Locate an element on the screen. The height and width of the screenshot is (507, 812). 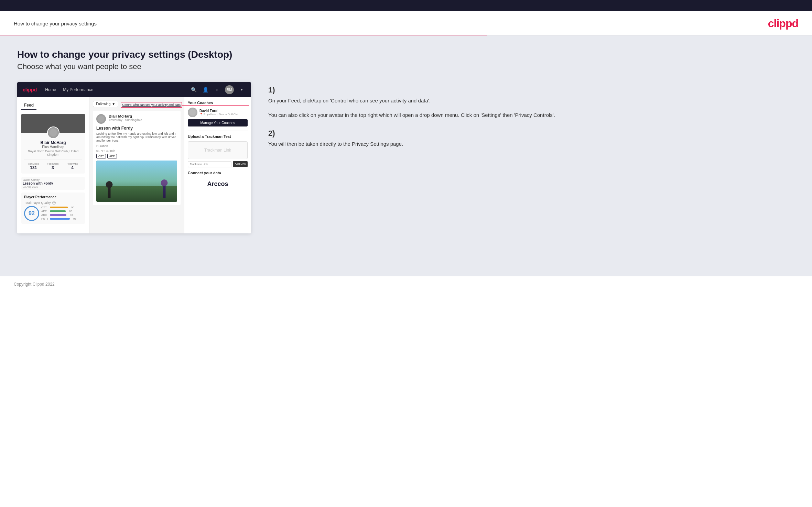
stat-followers: Followers 3 is located at coordinates (53, 166).